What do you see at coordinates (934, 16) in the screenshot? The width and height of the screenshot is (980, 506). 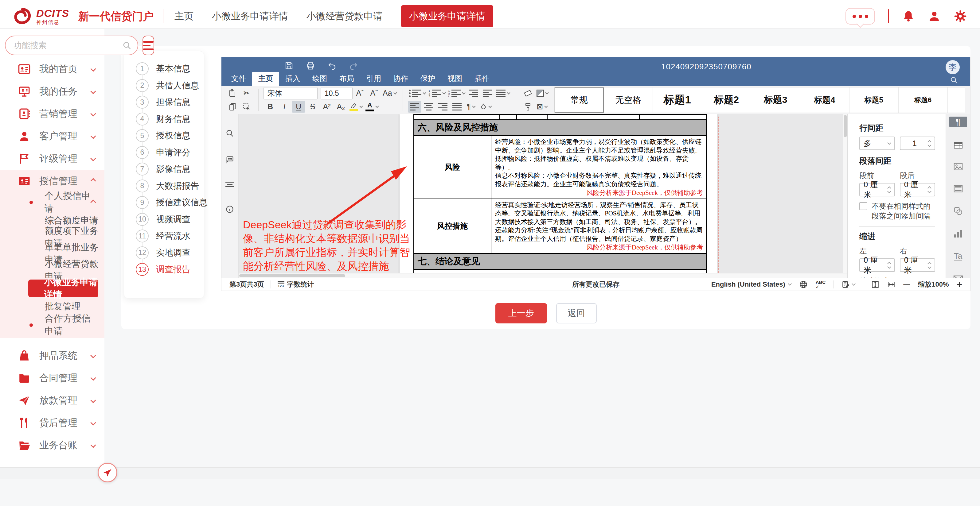 I see `user-icon` at bounding box center [934, 16].